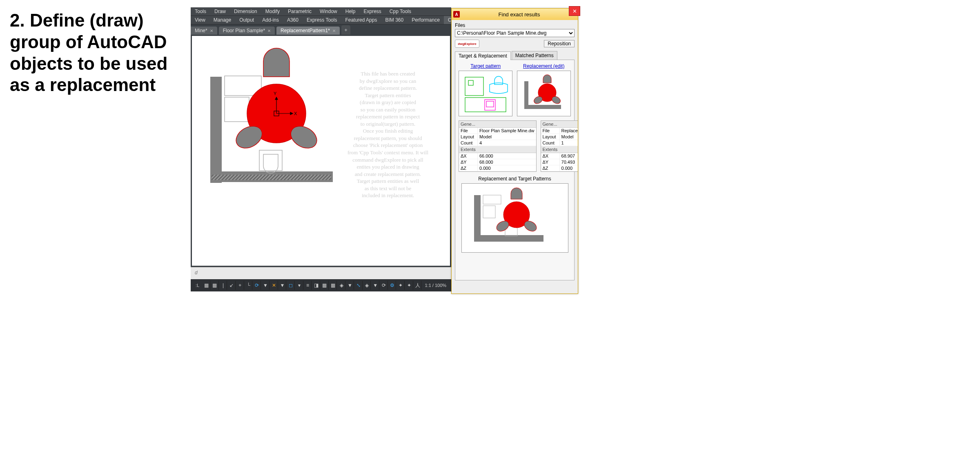 This screenshot has width=980, height=449. Describe the element at coordinates (321, 151) in the screenshot. I see `drawing-canvas: X Y This file has been created by dwgExp…` at that location.